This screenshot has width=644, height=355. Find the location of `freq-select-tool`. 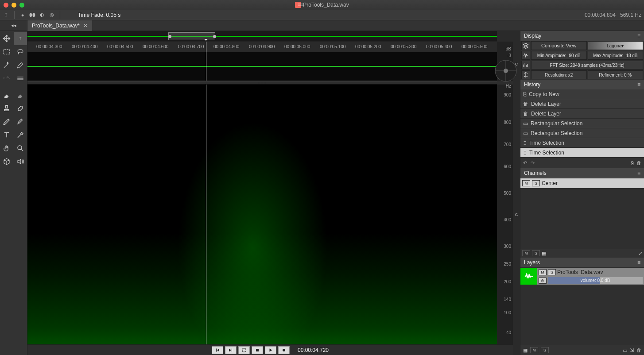

freq-select-tool is located at coordinates (7, 78).